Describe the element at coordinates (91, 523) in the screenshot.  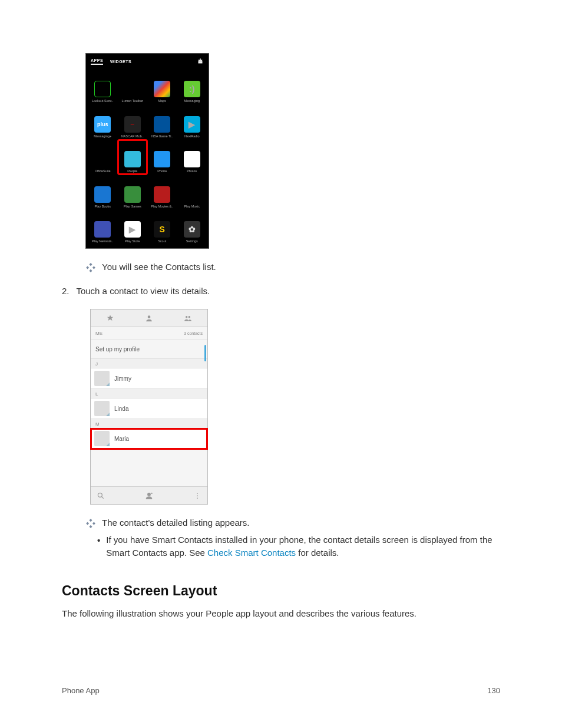
I see `diamond-bullet-icon` at that location.